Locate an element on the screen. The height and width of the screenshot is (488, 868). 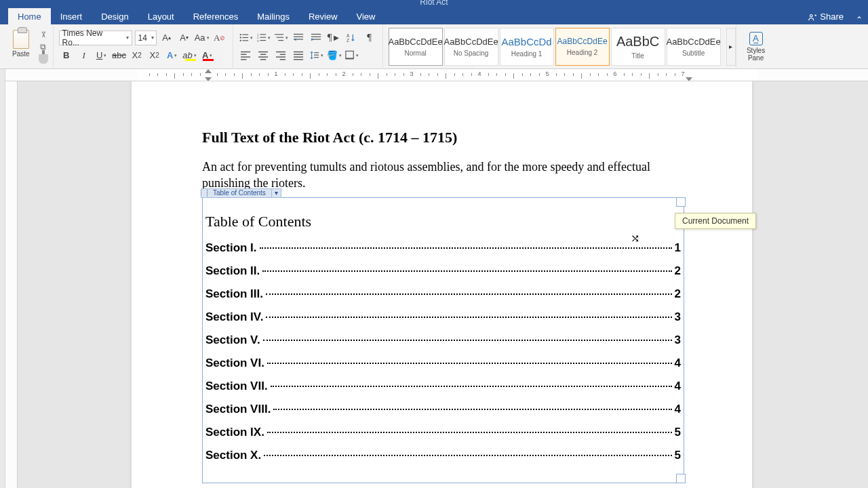
tab-mailings: Mailings is located at coordinates (273, 16).